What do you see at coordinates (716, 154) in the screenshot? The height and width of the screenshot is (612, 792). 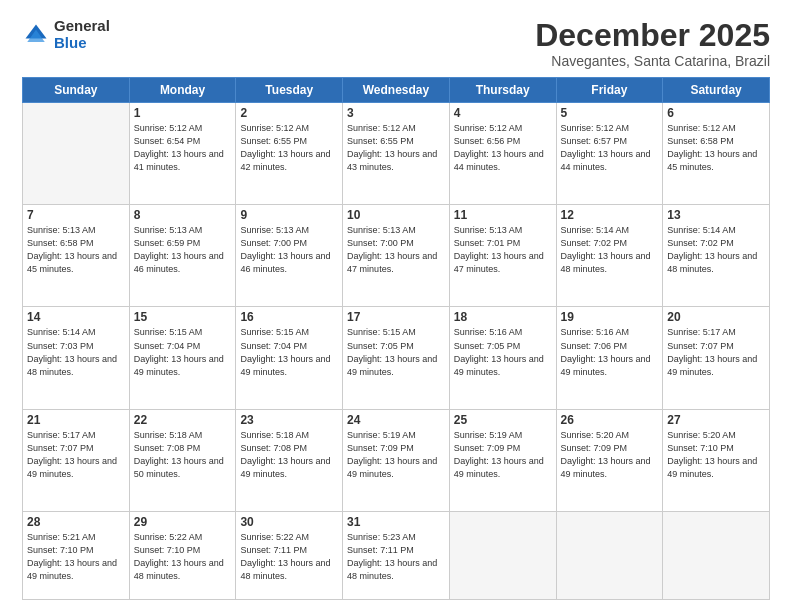 I see `calendar-cell: 6Sunrise: 5:12 AMSunset: 6:58 PMDaylight…` at bounding box center [716, 154].